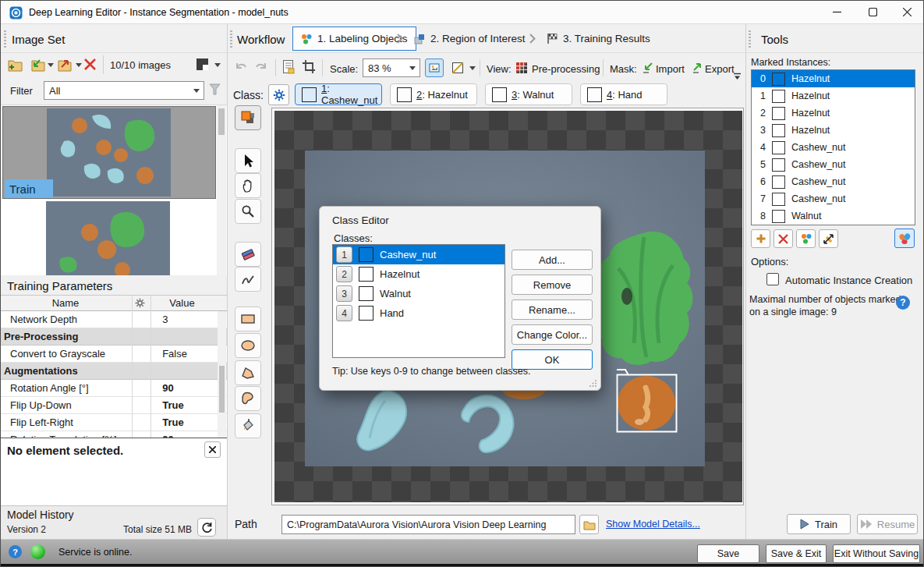 The image size is (924, 567). I want to click on display-mode-caret, so click(218, 66).